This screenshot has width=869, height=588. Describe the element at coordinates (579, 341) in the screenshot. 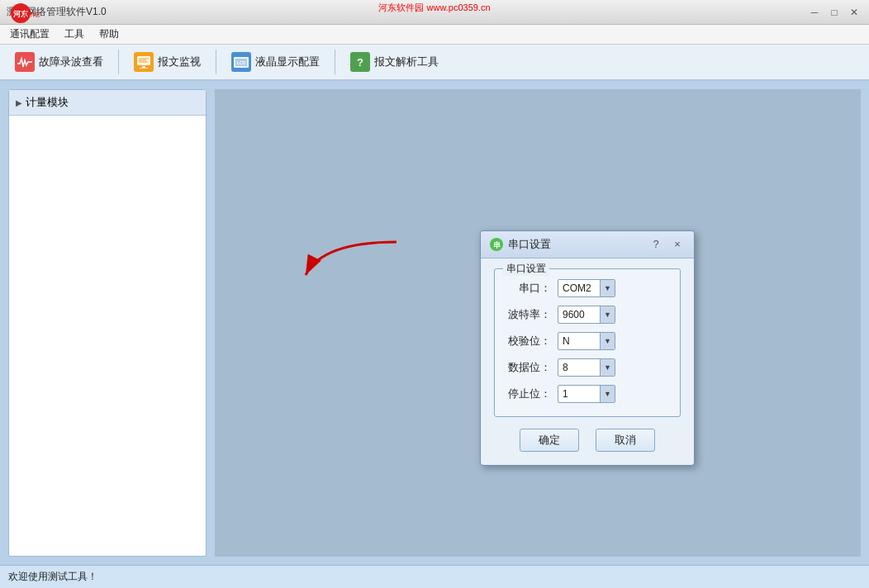

I see `parity-value: N` at that location.